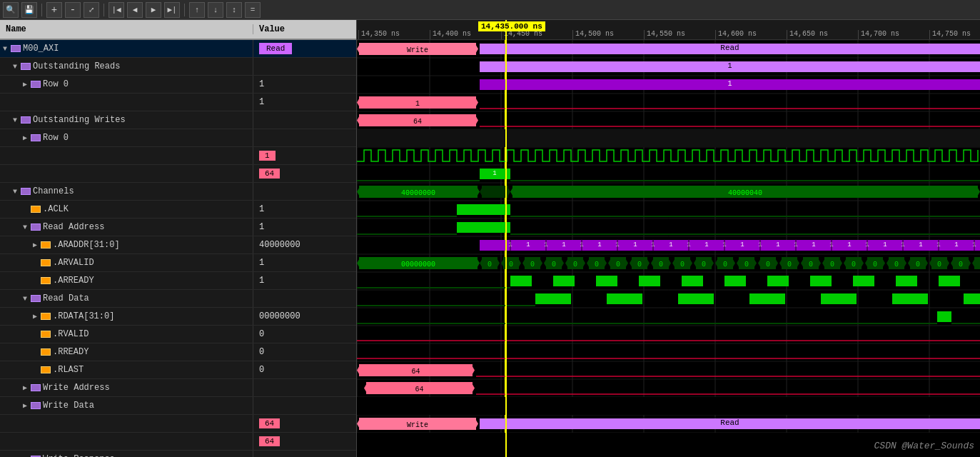  What do you see at coordinates (46, 281) in the screenshot?
I see `icon-arready` at bounding box center [46, 281].